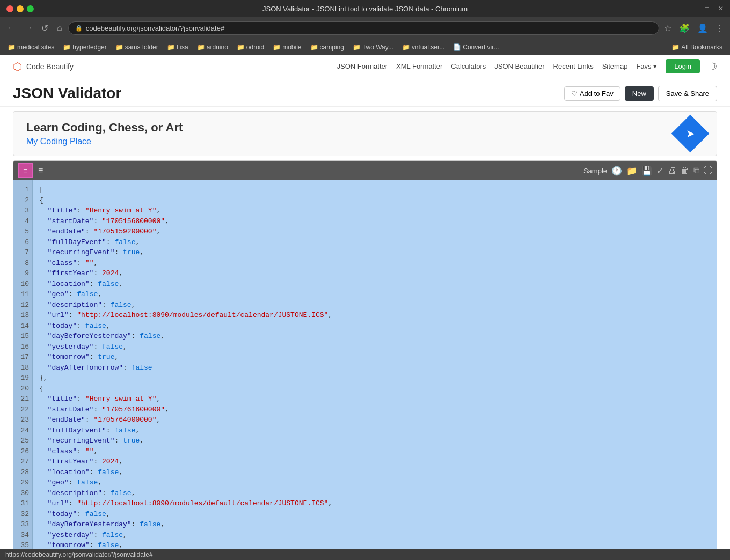 Image resolution: width=730 pixels, height=560 pixels. Describe the element at coordinates (365, 9) in the screenshot. I see `browser-titlebar: JSON Validator - JSONLint tool to valida…` at that location.